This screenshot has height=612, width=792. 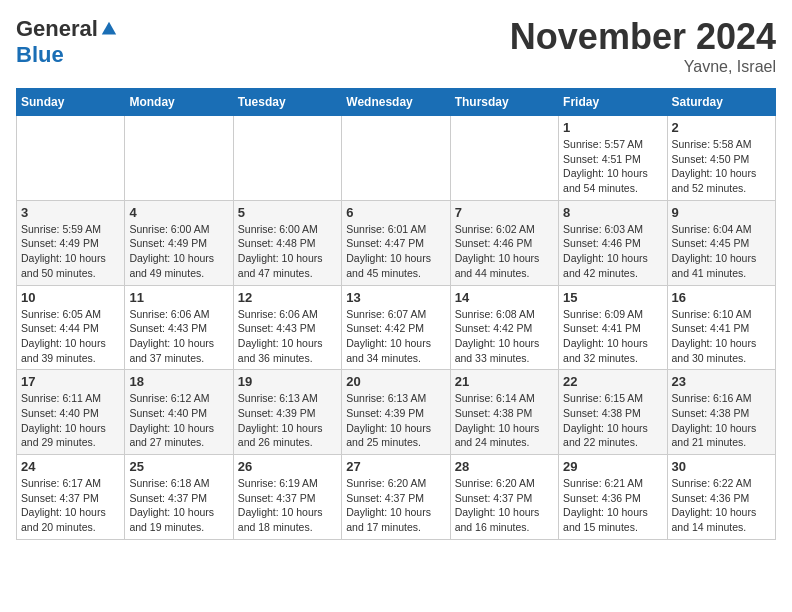 What do you see at coordinates (504, 298) in the screenshot?
I see `day-number: 14` at bounding box center [504, 298].